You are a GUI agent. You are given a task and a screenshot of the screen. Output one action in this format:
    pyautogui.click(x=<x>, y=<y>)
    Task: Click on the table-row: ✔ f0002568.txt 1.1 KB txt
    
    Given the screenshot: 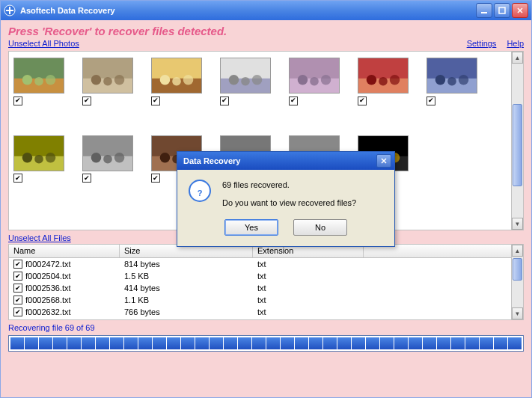 What is the action you would take?
    pyautogui.click(x=266, y=300)
    